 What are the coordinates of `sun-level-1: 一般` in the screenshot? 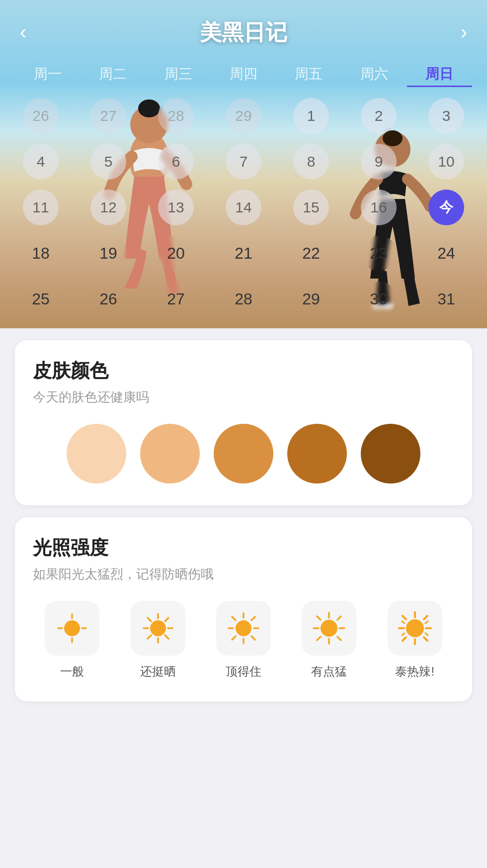 It's located at (72, 640).